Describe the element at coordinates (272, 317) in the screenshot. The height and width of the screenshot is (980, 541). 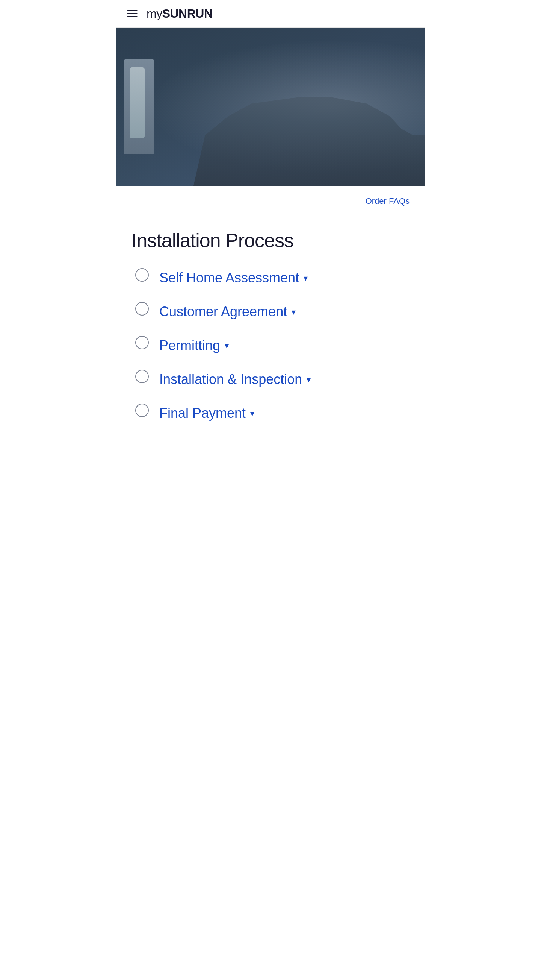
I see `step-item-customer-agreement: Customer Agreement ▾` at that location.